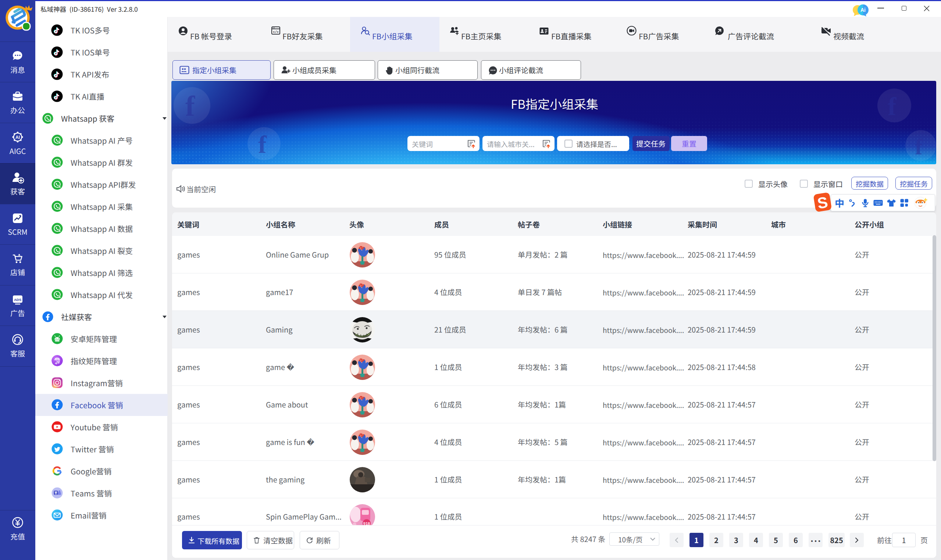 The height and width of the screenshot is (560, 941). What do you see at coordinates (863, 10) in the screenshot?
I see `svg-text: Ai` at bounding box center [863, 10].